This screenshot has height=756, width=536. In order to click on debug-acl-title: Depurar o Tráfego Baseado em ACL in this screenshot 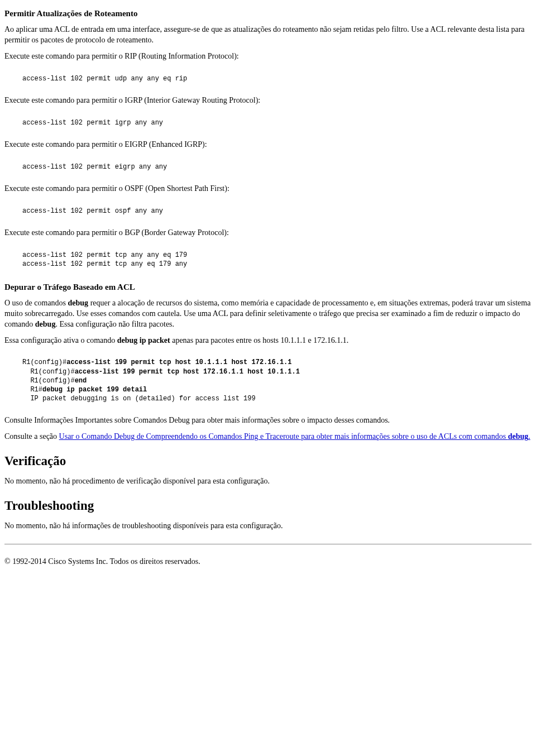, I will do `click(268, 287)`.